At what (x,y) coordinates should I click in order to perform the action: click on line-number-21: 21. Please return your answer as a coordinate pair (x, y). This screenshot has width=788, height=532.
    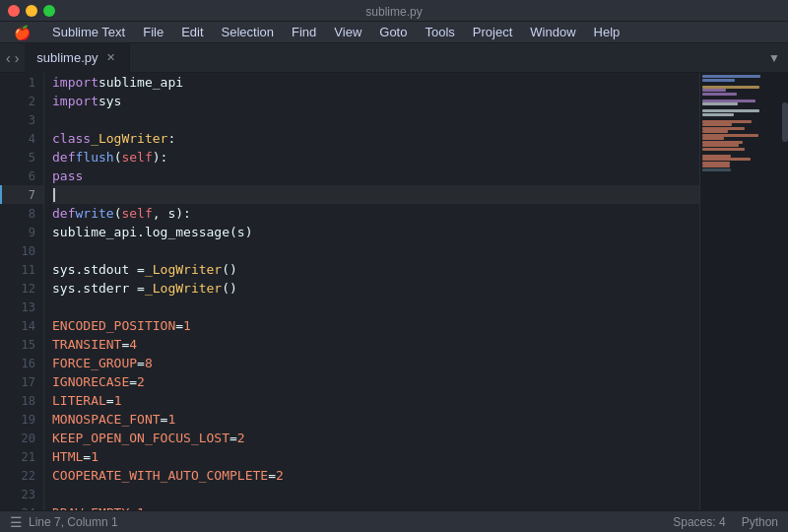
    Looking at the image, I should click on (22, 457).